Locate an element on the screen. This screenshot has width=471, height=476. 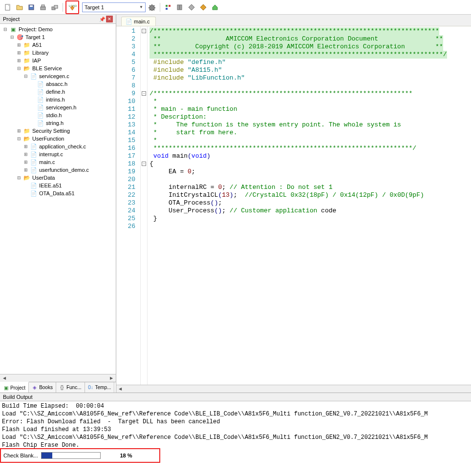
editor-hscroll: ◀ is located at coordinates (294, 389).